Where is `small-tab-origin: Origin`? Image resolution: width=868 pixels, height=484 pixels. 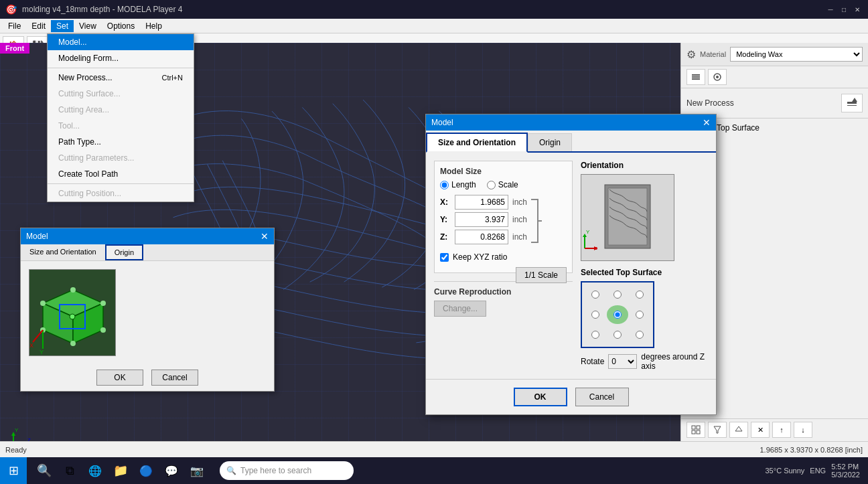
small-tab-origin: Origin is located at coordinates (125, 252).